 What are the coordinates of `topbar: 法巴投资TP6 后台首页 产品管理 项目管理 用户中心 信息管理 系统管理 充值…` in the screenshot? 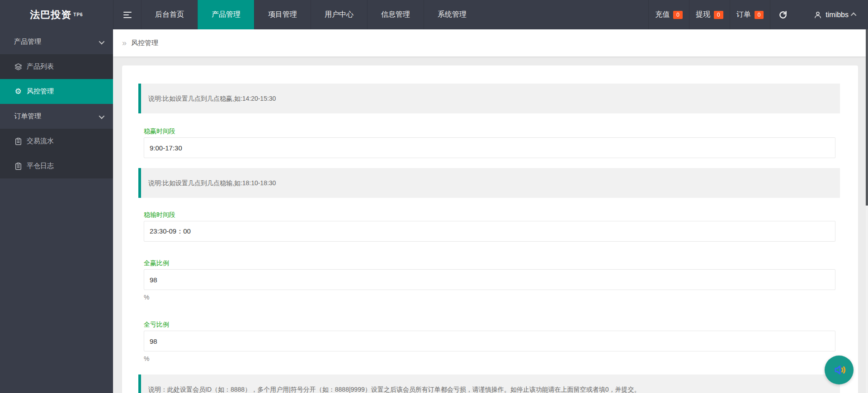 It's located at (434, 14).